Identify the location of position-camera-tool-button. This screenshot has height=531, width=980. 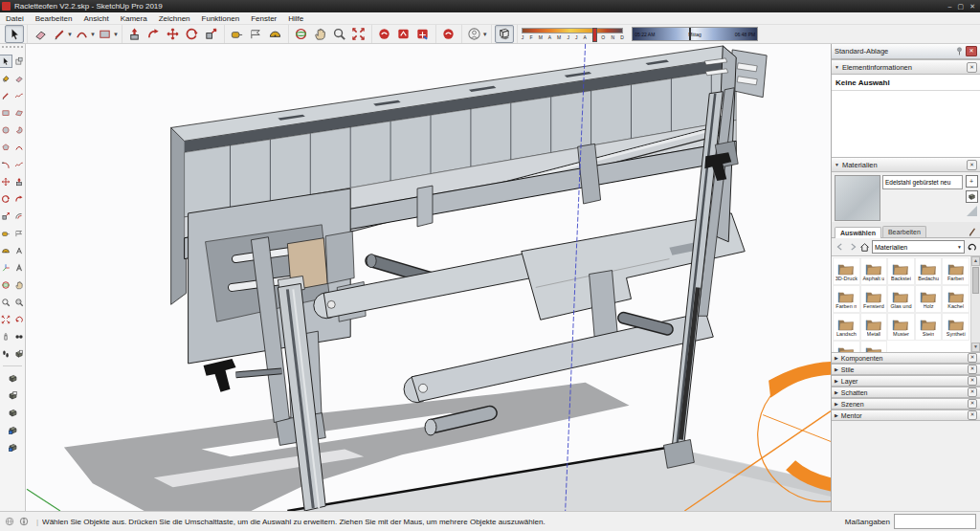
(6, 337).